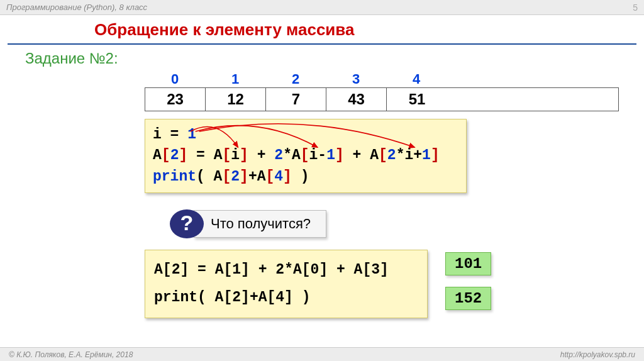 The height and width of the screenshot is (361, 644). What do you see at coordinates (70, 355) in the screenshot?
I see `copyright: © К.Ю. Поляков, Е.А. Ерёмин, 2018` at bounding box center [70, 355].